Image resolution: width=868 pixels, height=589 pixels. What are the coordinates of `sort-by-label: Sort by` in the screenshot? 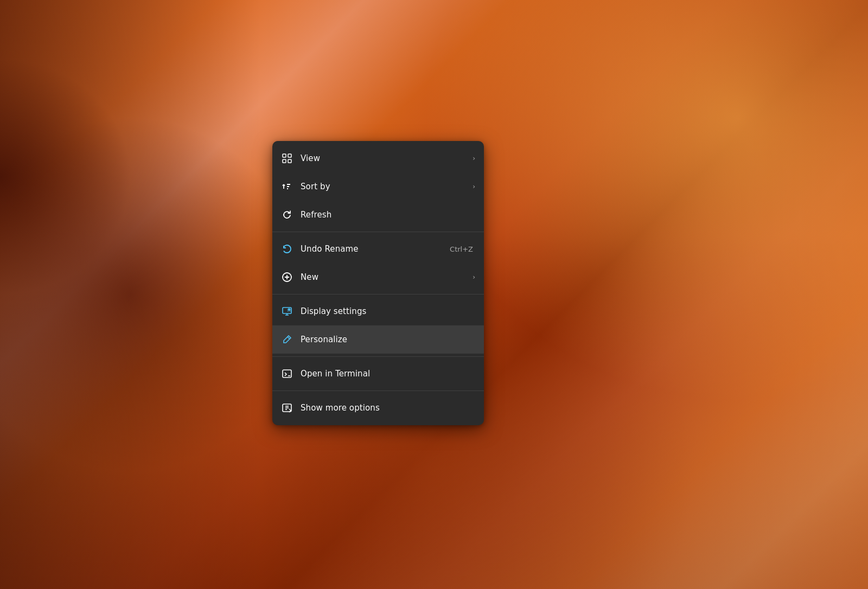 It's located at (382, 187).